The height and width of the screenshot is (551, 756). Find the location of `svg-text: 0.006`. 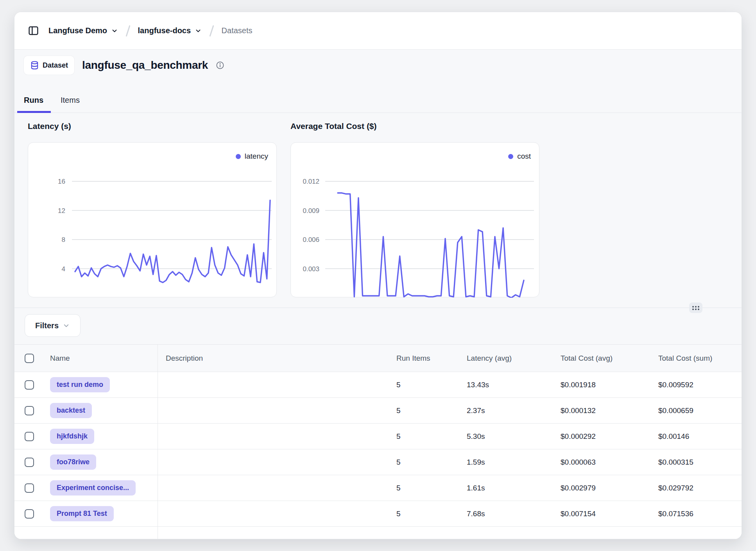

svg-text: 0.006 is located at coordinates (311, 240).